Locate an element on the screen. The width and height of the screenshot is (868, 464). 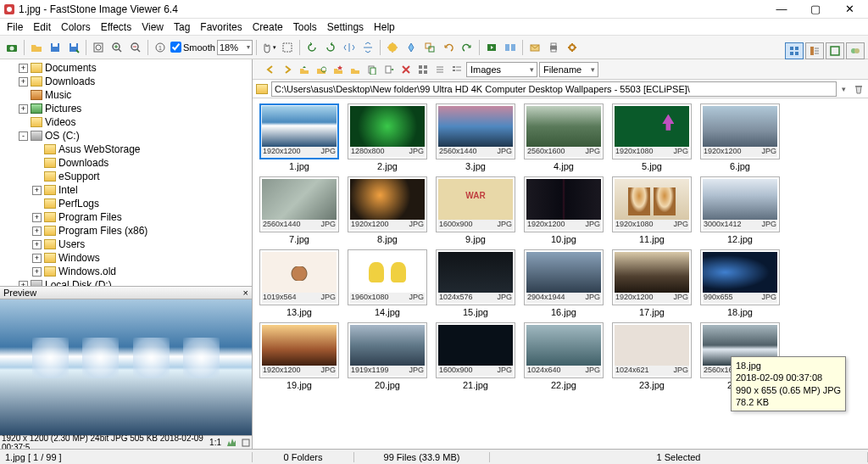
nav-favorites-button is located at coordinates (338, 70).